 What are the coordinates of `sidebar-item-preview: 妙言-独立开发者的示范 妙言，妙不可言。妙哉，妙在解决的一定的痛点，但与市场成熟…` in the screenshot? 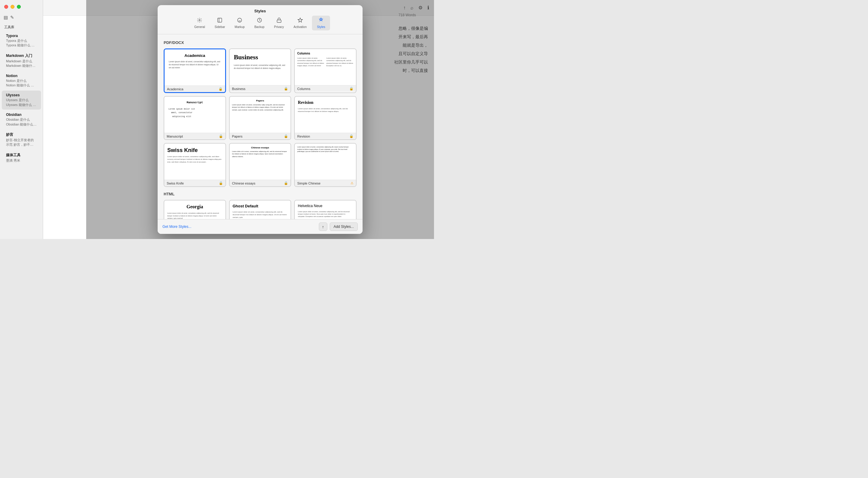 It's located at (22, 143).